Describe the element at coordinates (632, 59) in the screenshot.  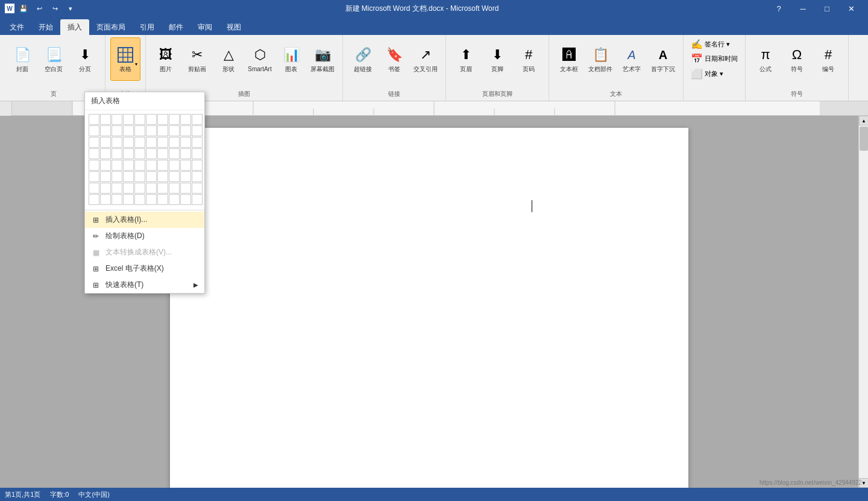
I see `wordart-btn: A 艺术字` at that location.